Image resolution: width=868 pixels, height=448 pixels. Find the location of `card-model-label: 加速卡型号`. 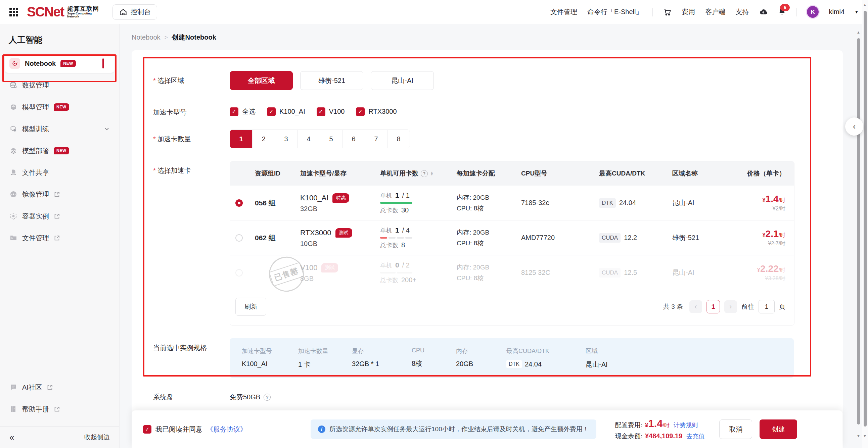

card-model-label: 加速卡型号 is located at coordinates (191, 110).